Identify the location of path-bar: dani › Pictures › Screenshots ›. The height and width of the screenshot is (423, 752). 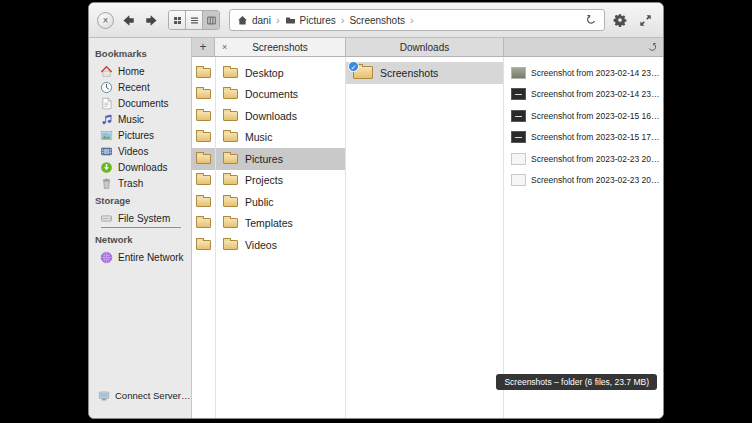
(417, 20).